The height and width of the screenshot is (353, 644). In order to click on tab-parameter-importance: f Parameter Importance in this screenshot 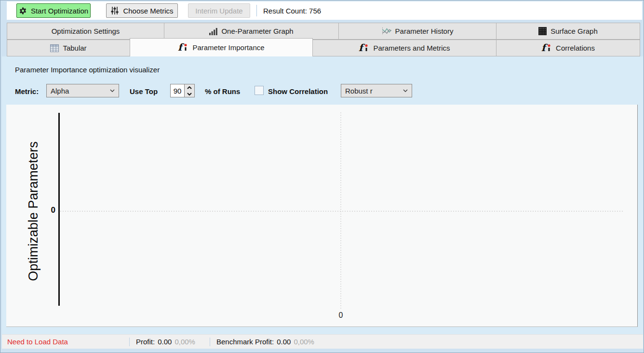, I will do `click(221, 47)`.